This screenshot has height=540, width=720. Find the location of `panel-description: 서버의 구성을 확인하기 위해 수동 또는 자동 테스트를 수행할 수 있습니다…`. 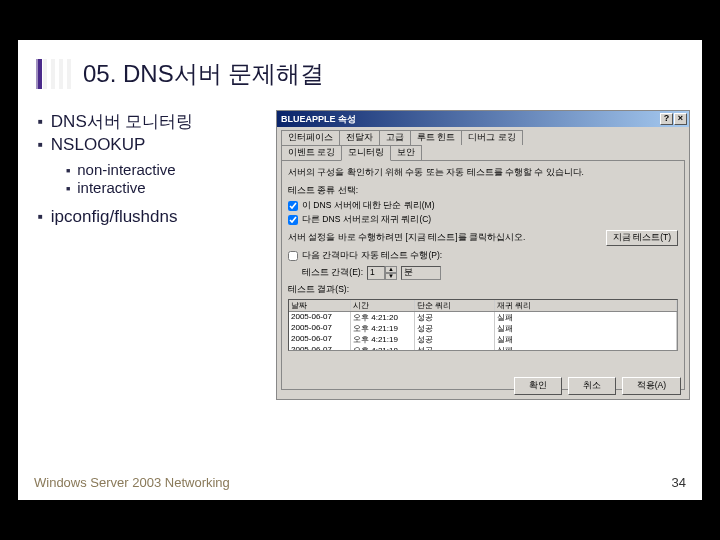

panel-description: 서버의 구성을 확인하기 위해 수동 또는 자동 테스트를 수행할 수 있습니다… is located at coordinates (483, 173).